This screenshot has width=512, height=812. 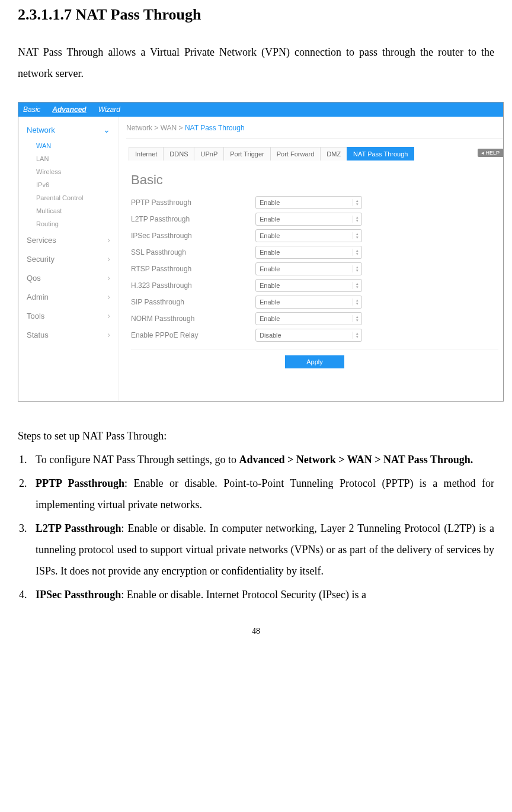 I want to click on select-ssl: Enable▴▾, so click(x=309, y=252).